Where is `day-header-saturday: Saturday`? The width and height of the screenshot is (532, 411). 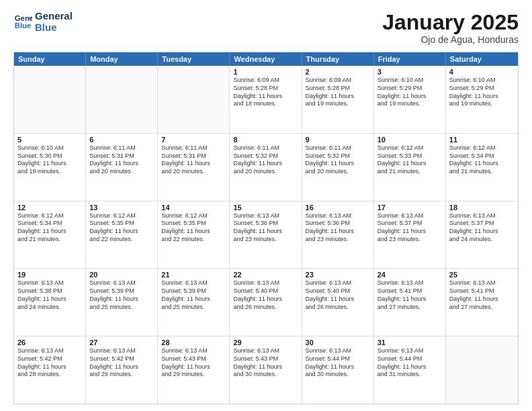
day-header-saturday: Saturday is located at coordinates (482, 59).